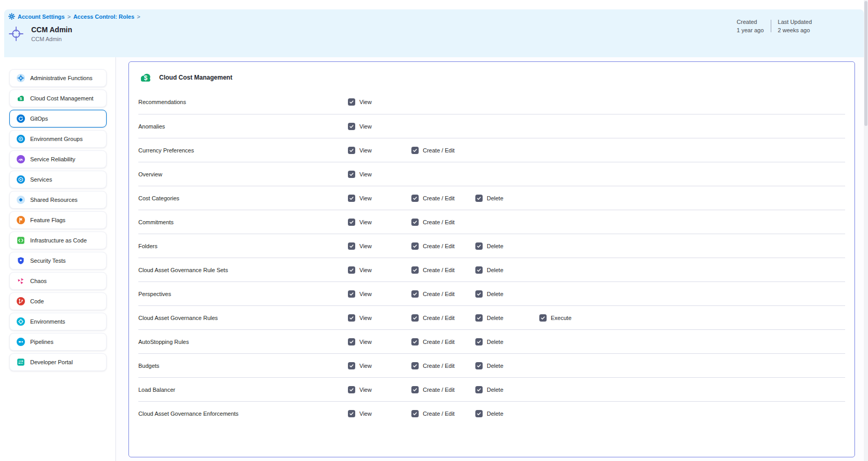  I want to click on sidebar-item-label: Developer Portal, so click(51, 362).